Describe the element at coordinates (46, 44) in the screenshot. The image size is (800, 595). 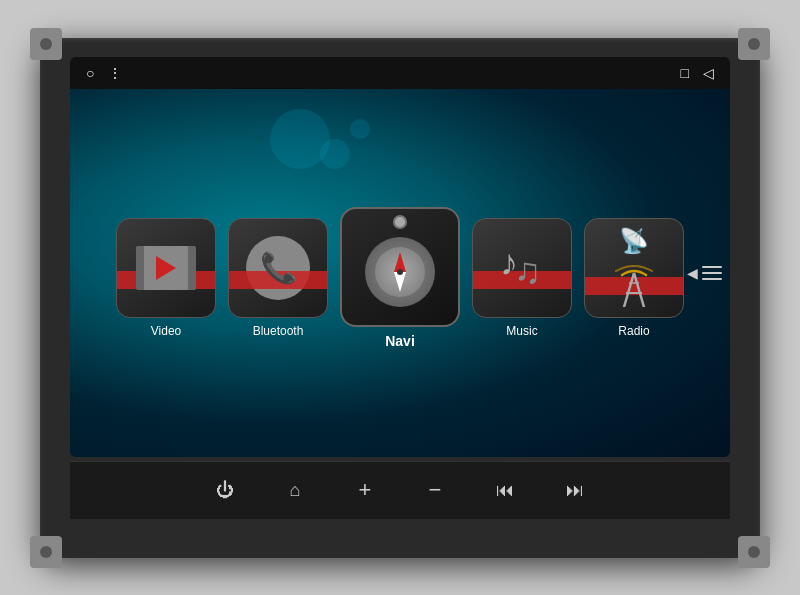
I see `bracket-tl` at that location.